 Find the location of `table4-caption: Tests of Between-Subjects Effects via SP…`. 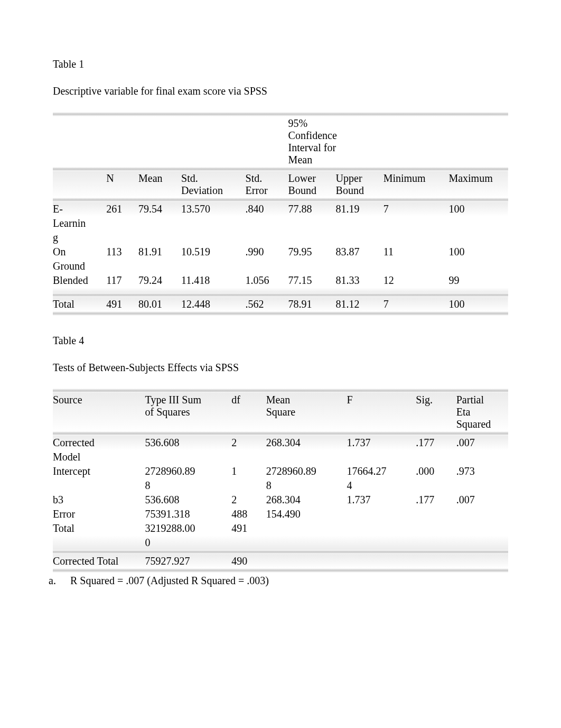

table4-caption: Tests of Between-Subjects Effects via SP… is located at coordinates (280, 368).